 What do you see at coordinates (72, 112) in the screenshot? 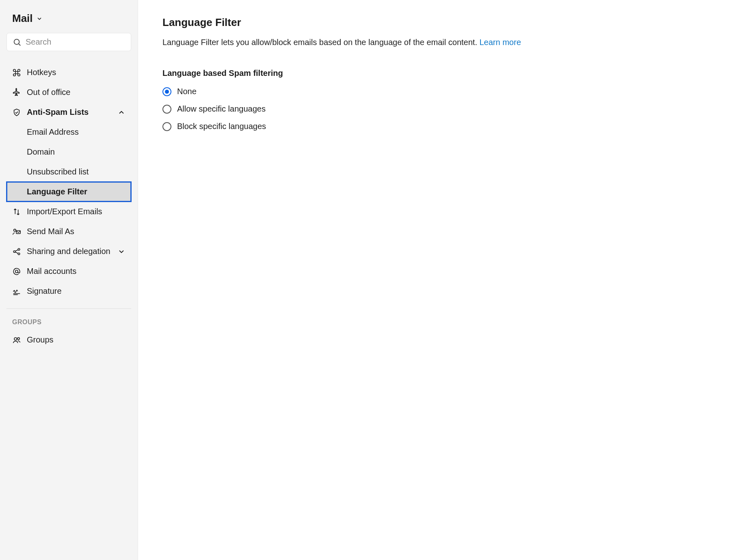
I see `sidebar-item-label: Anti-Spam Lists` at bounding box center [72, 112].